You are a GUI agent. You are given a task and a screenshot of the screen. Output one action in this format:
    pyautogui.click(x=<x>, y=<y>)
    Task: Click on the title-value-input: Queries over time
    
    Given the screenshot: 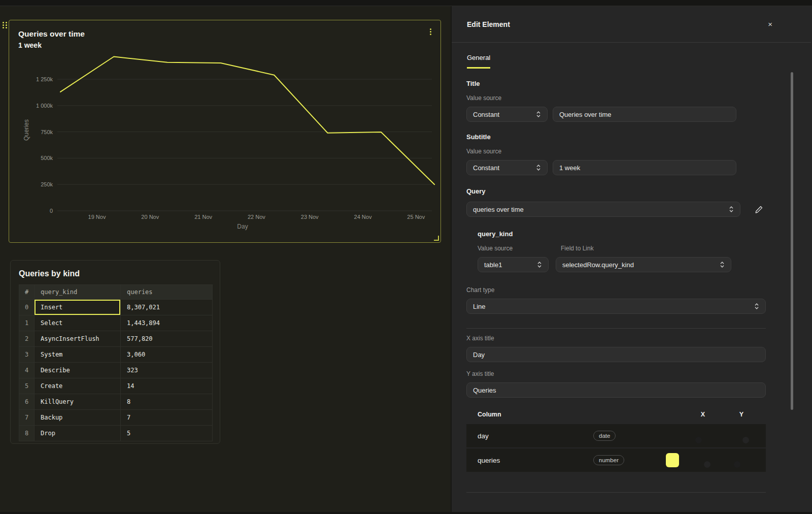 What is the action you would take?
    pyautogui.click(x=645, y=114)
    